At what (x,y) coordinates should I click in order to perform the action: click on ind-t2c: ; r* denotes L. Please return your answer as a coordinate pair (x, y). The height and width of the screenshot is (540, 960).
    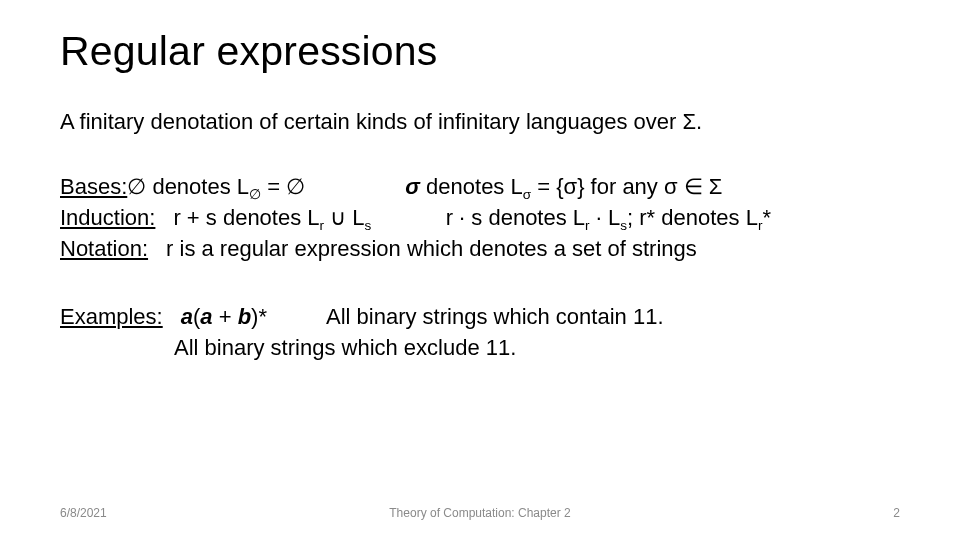
    Looking at the image, I should click on (692, 218).